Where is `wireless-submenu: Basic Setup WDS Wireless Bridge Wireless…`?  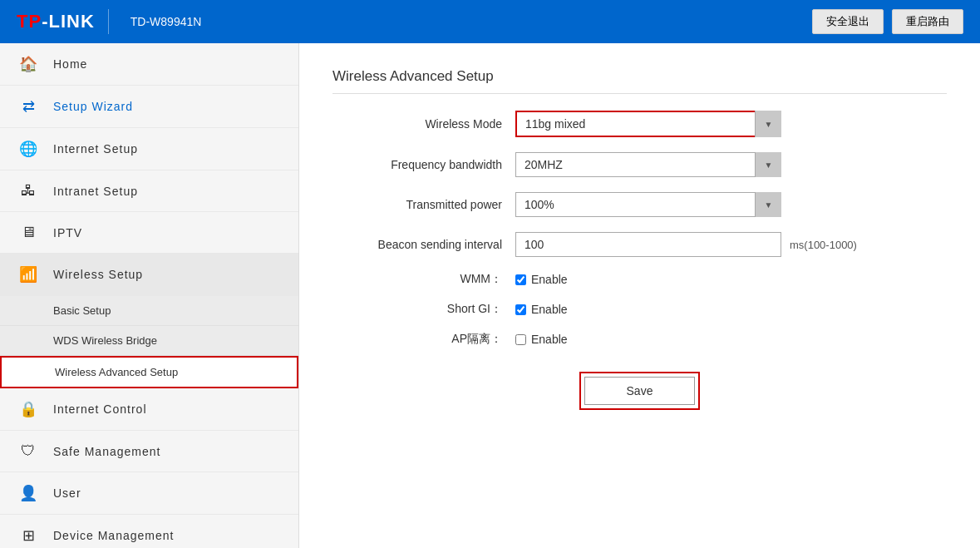 wireless-submenu: Basic Setup WDS Wireless Bridge Wireless… is located at coordinates (150, 343).